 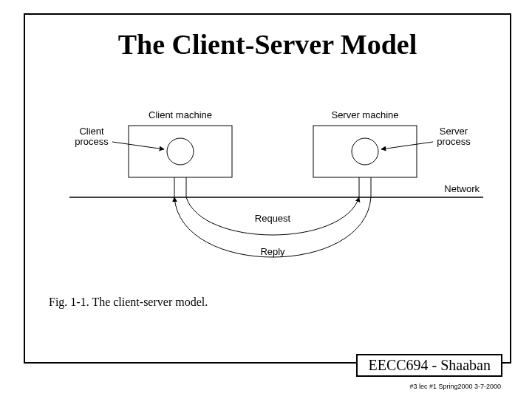 What do you see at coordinates (429, 365) in the screenshot?
I see `footer-badge: EECC694 - Shaaban` at bounding box center [429, 365].